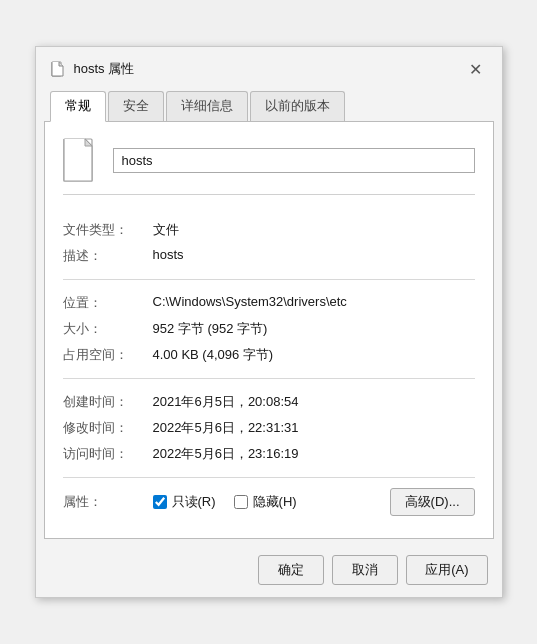 Image resolution: width=537 pixels, height=644 pixels. What do you see at coordinates (184, 502) in the screenshot?
I see `readonly-checkbox-group: 只读(R)` at bounding box center [184, 502].